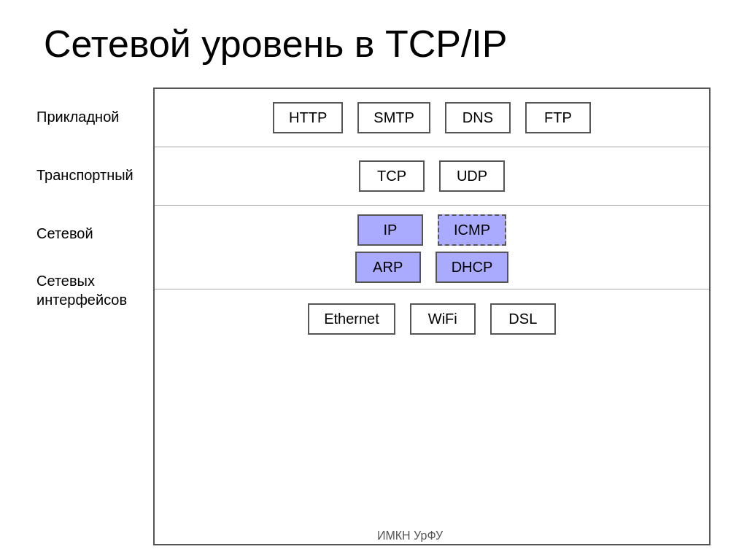  What do you see at coordinates (432, 229) in the screenshot?
I see `ip-icmp-row: IP ICMP` at bounding box center [432, 229].